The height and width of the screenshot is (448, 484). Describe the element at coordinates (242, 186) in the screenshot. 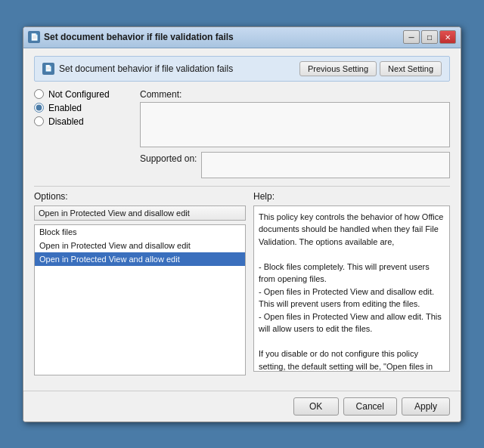

I see `divider` at that location.